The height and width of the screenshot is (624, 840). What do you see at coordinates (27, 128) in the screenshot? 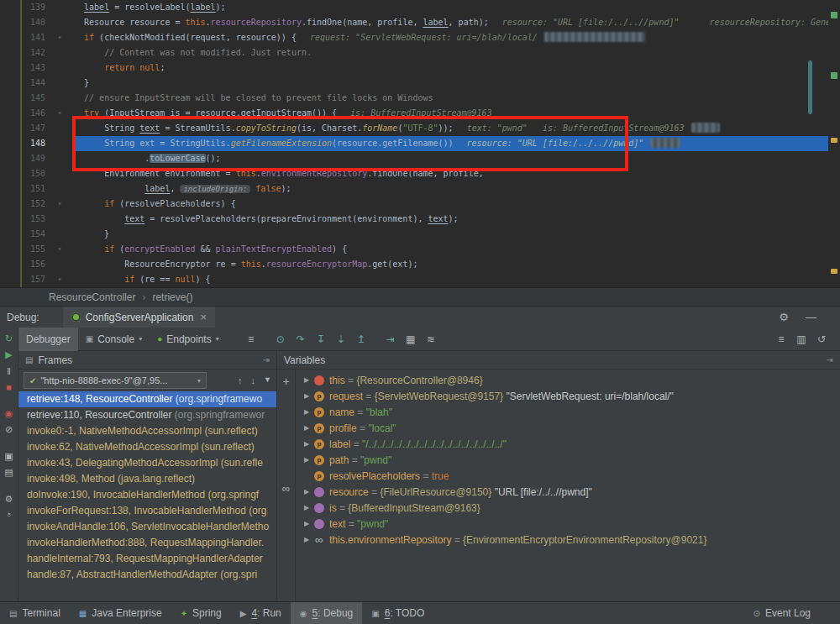
I see `line-number: 147` at bounding box center [27, 128].